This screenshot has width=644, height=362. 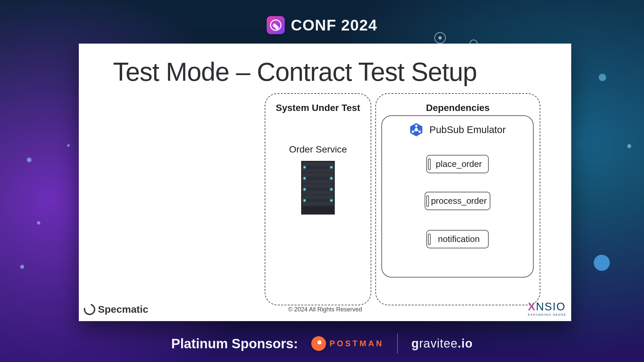 I want to click on topic-label: process_order, so click(x=458, y=201).